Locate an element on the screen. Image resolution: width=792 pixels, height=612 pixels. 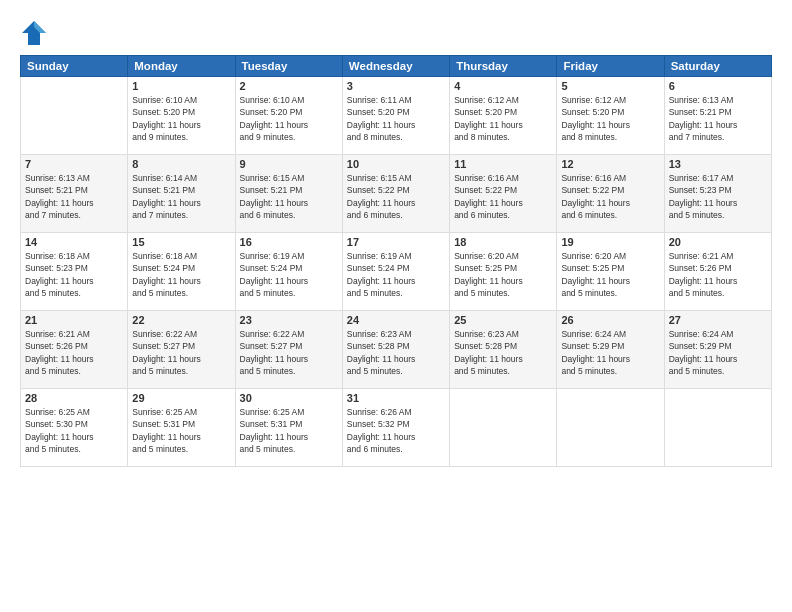
day-cell: 30Sunrise: 6:25 AMSunset: 5:31 PMDayligh… is located at coordinates (288, 428).